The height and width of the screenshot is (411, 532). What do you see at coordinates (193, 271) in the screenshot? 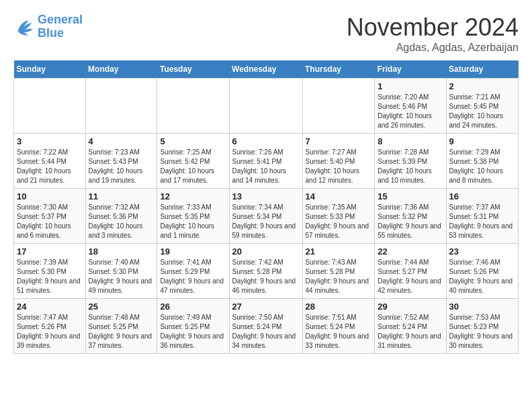
I see `calendar-cell: 19Sunrise: 7:41 AM Sunset: 5:29 PM Dayli…` at bounding box center [193, 271].